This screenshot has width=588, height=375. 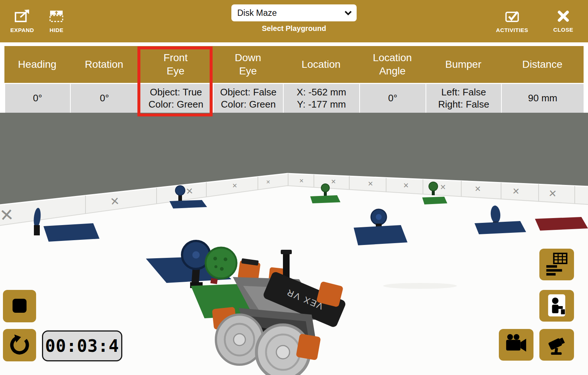 I want to click on stop-icon, so click(x=20, y=306).